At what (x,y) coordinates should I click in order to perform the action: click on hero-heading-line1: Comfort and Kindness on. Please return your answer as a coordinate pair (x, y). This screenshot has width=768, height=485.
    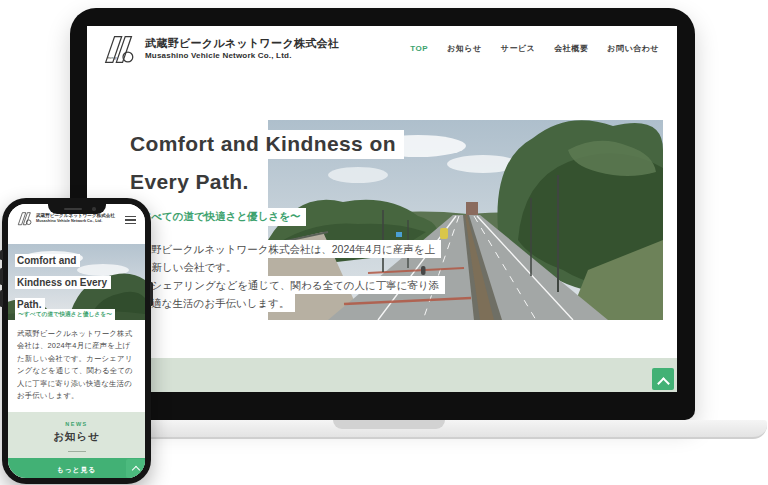
    Looking at the image, I should click on (288, 144).